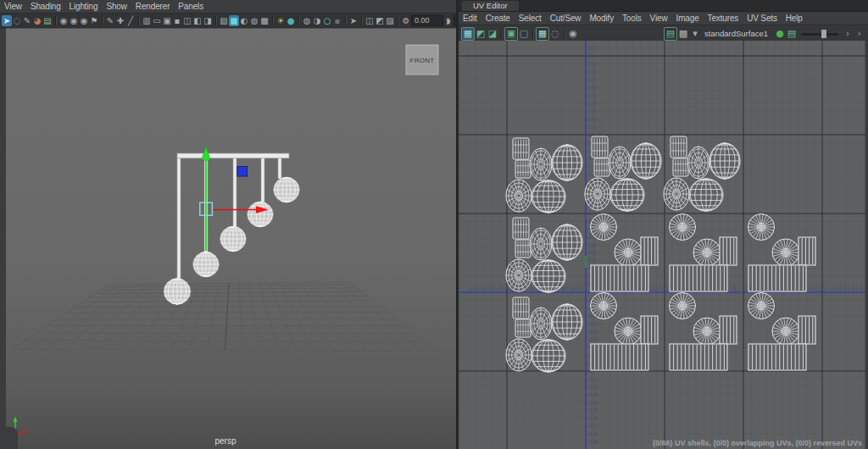  I want to click on menu-panels: Panels, so click(191, 7).